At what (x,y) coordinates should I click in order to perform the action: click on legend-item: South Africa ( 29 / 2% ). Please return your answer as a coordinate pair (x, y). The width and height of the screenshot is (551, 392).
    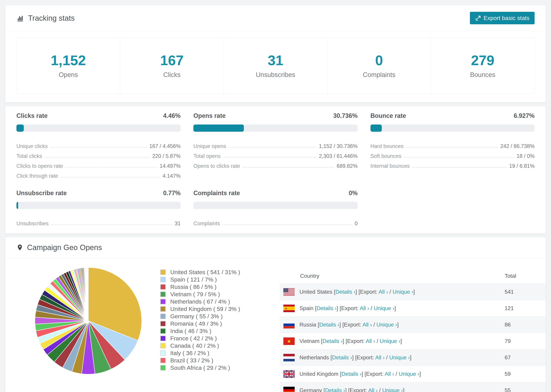
    Looking at the image, I should click on (208, 368).